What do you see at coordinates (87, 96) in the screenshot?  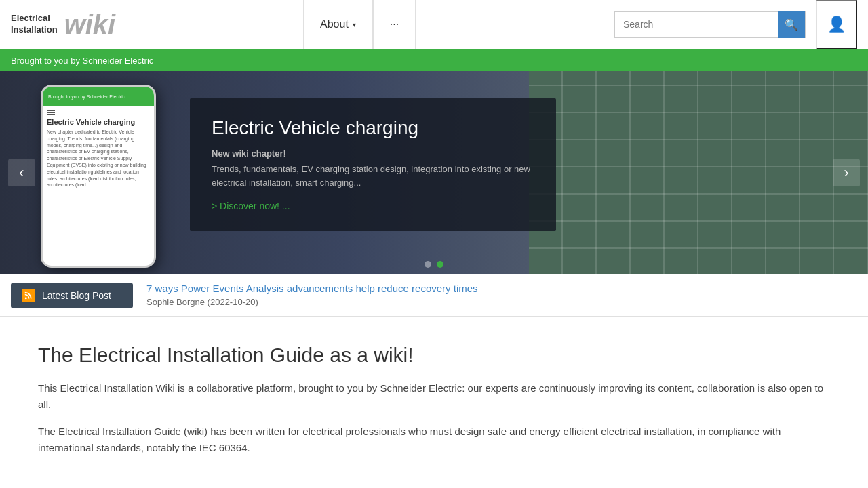 I see `phone-header-text: Brought to you by Schneider Electric` at bounding box center [87, 96].